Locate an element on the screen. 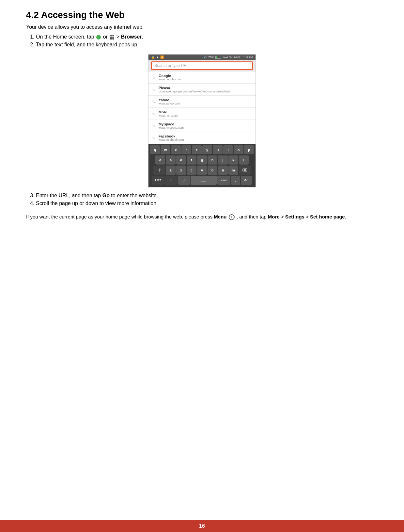 Image resolution: width=404 pixels, height=532 pixels. key-j: j is located at coordinates (223, 160).